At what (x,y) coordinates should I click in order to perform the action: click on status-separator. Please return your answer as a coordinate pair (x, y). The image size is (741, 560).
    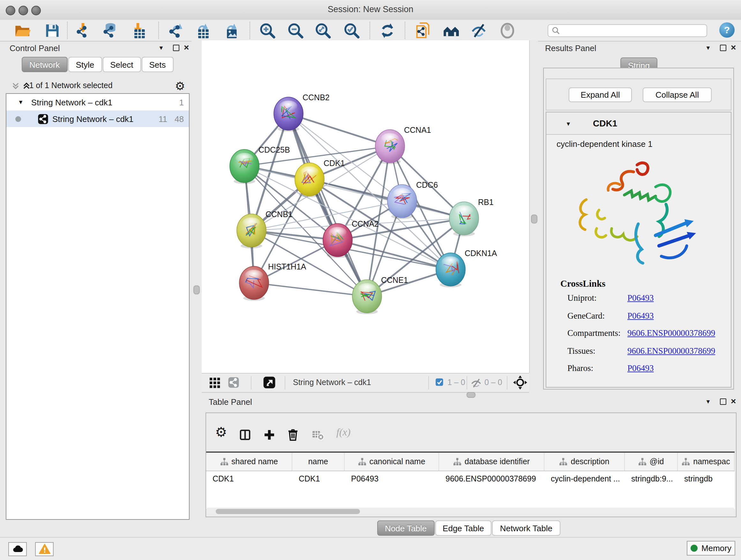
    Looking at the image, I should click on (251, 383).